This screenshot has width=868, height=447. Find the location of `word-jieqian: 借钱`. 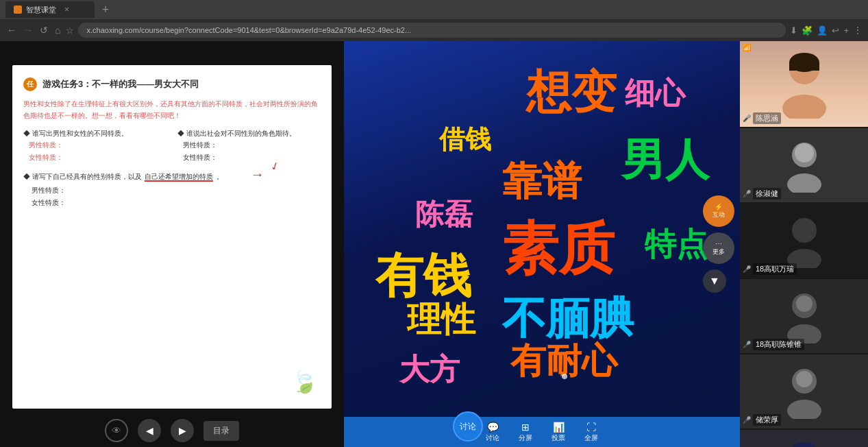

word-jieqian: 借钱 is located at coordinates (465, 140).